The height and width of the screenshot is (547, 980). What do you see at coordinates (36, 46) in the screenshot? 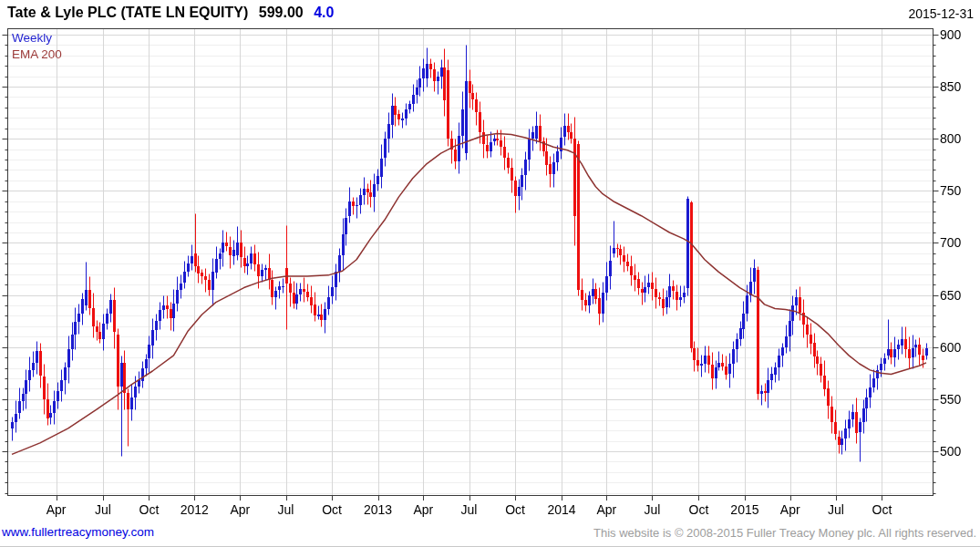
I see `chart-legend: Weekly EMA 200` at bounding box center [36, 46].